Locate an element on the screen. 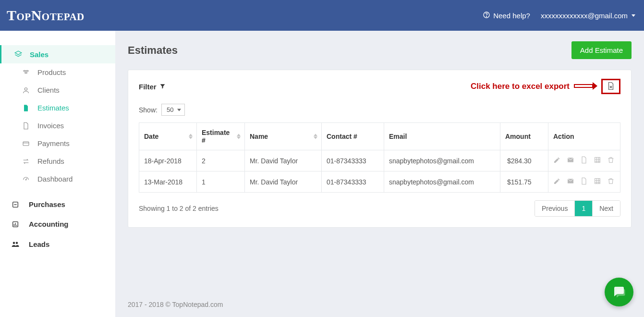 Image resolution: width=644 pixels, height=317 pixels. sidebar-section-sales: Sales is located at coordinates (58, 54).